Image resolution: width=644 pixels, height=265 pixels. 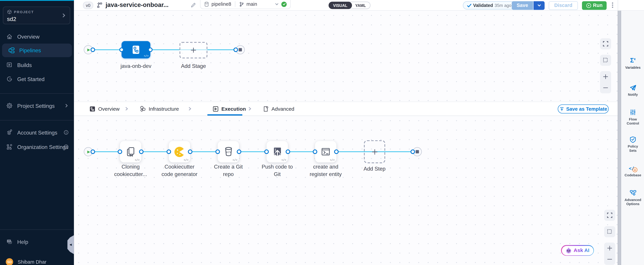 I want to click on stage-node-java-onb-dev: </>, so click(x=136, y=50).